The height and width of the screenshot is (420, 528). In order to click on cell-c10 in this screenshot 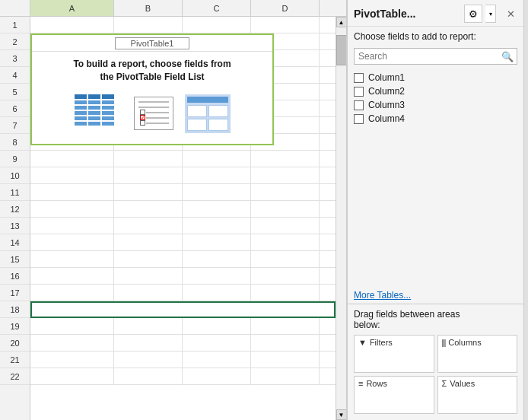, I will do `click(217, 175)`.